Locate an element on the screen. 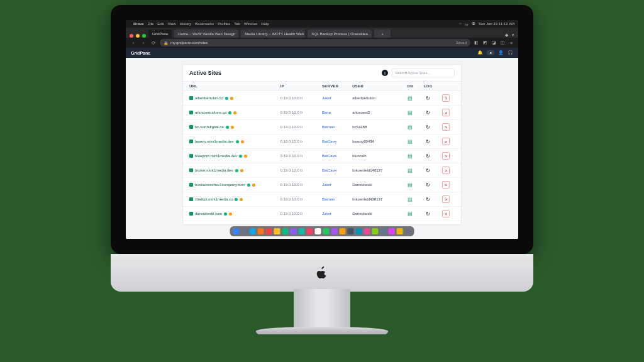 Image resolution: width=644 pixels, height=362 pixels. vpn-icon: ▾ is located at coordinates (513, 35).